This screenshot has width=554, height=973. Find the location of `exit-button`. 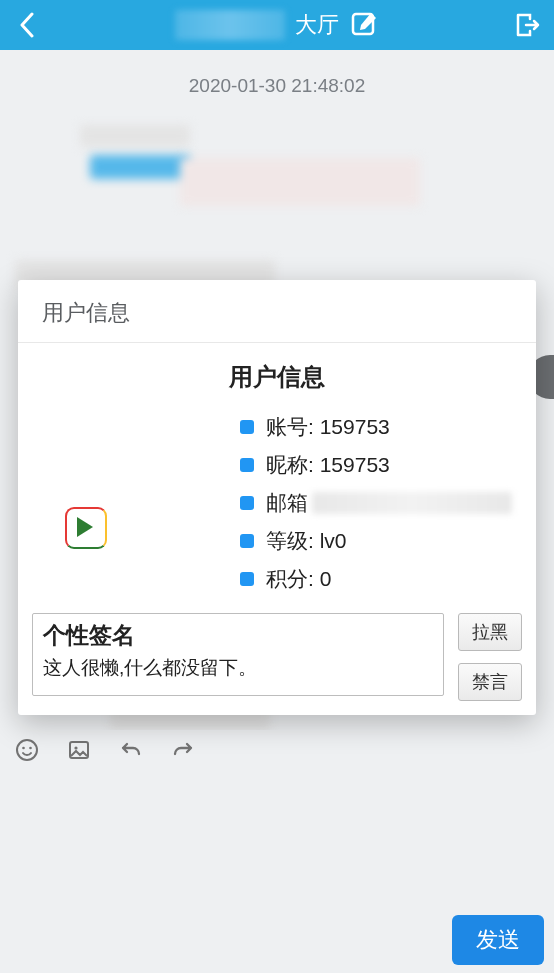

exit-button is located at coordinates (527, 25).